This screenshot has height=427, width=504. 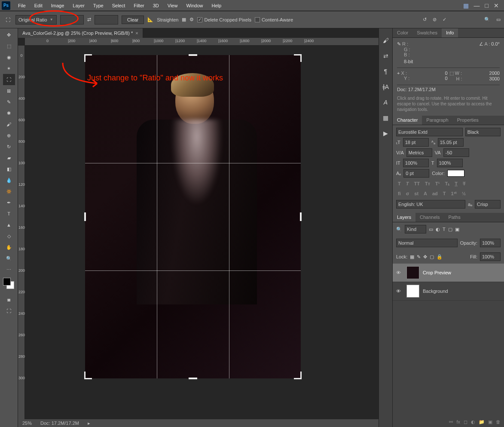 I want to click on grid-overlay-icon: ▦, so click(x=184, y=20).